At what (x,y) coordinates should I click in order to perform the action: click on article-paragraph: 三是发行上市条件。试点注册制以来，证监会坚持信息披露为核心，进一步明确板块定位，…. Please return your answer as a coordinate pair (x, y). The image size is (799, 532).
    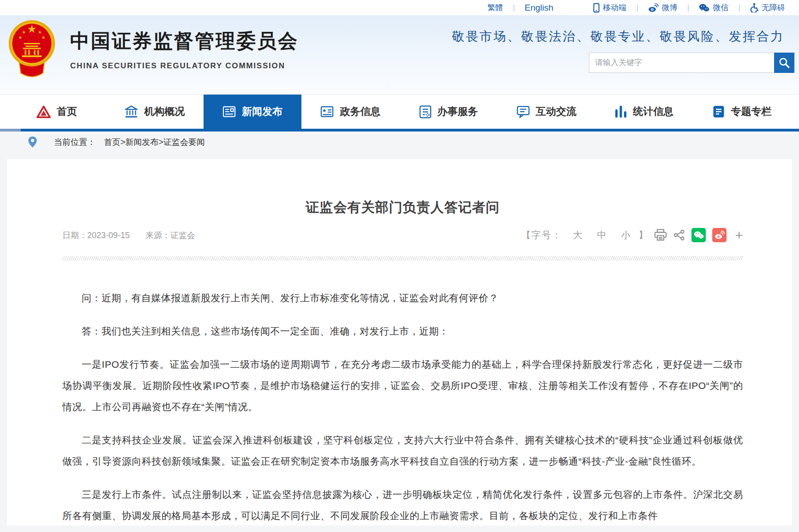
    Looking at the image, I should click on (403, 505).